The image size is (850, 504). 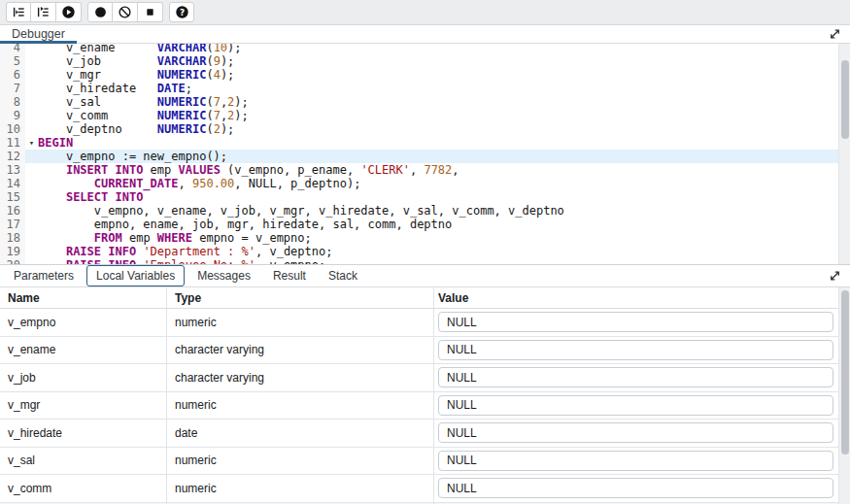 I want to click on toggle-breakpoint-button, so click(x=100, y=12).